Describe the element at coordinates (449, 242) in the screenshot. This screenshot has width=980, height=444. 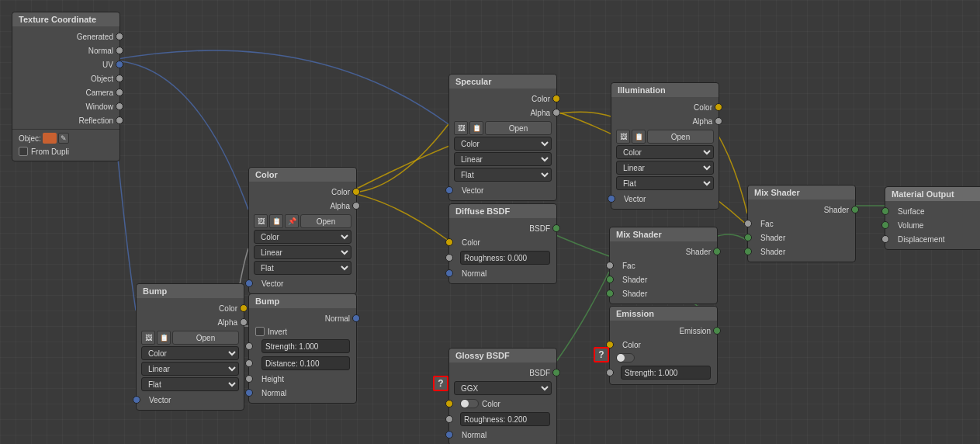
I see `diffuse-color-socket` at that location.